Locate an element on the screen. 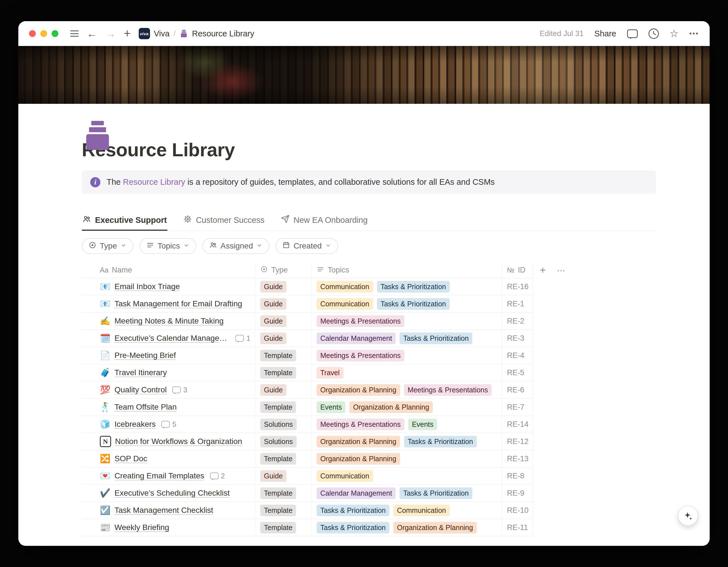 Image resolution: width=728 pixels, height=567 pixels. column-header-type: Type is located at coordinates (283, 270).